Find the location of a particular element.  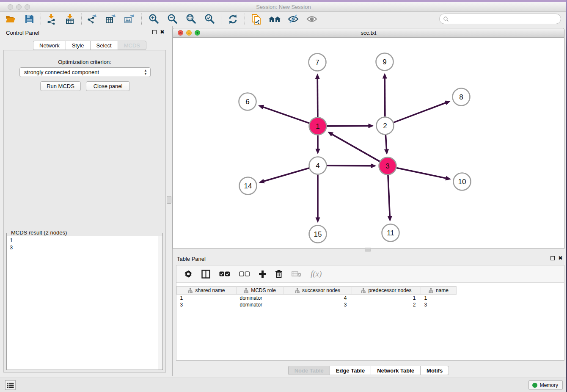

close-panel-button: Close panel is located at coordinates (108, 86).